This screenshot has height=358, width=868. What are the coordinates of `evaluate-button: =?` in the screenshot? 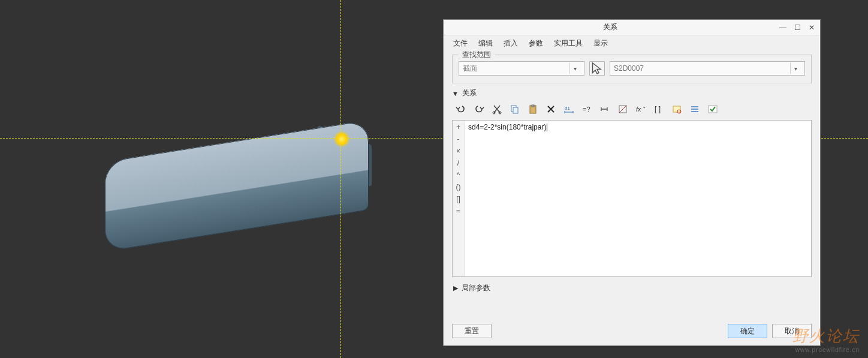 It's located at (587, 109).